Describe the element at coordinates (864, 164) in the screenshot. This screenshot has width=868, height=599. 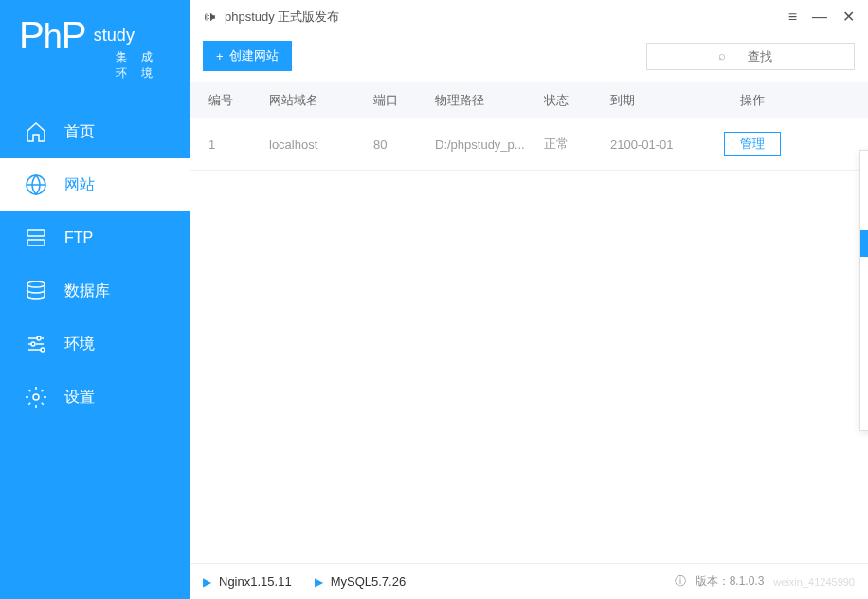
I see `menu-stop: ◉停止` at that location.